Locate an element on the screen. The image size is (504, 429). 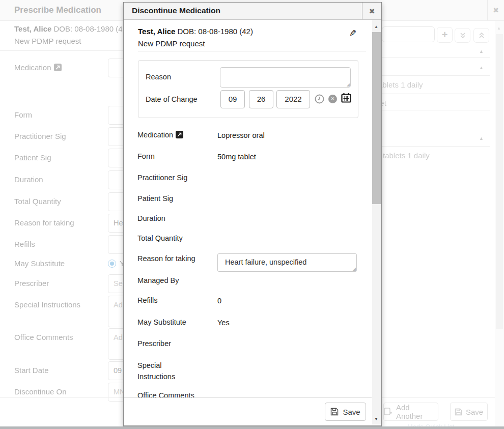
patient-dob: DOB: 08-08-1980 (42) is located at coordinates (215, 32).